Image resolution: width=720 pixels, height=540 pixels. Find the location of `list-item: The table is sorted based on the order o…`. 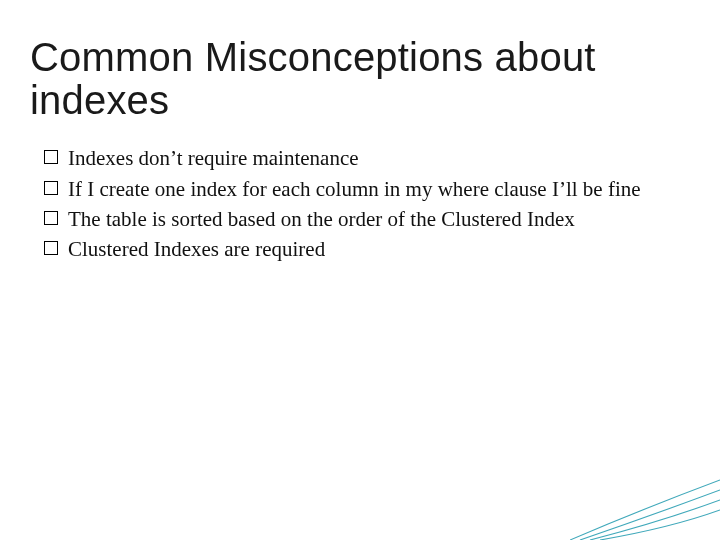

list-item: The table is sorted based on the order o… is located at coordinates (365, 219).